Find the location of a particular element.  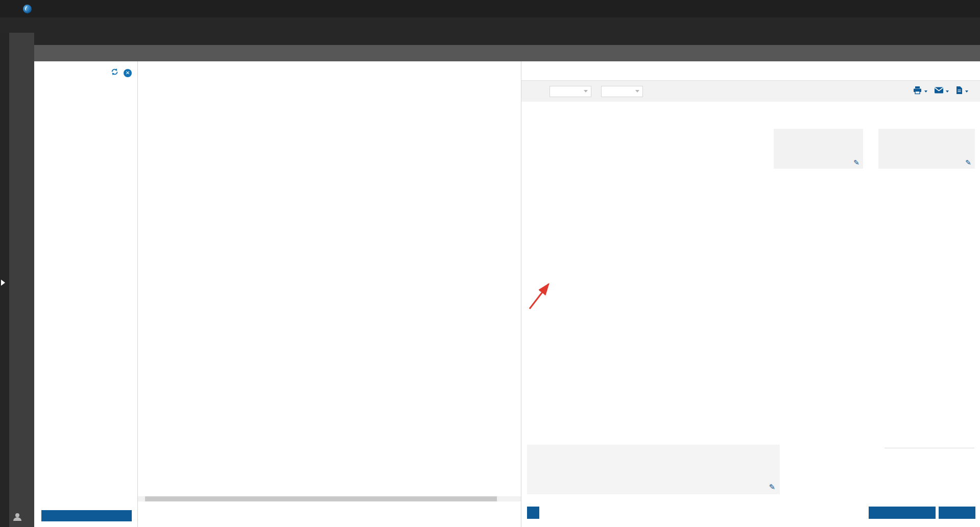

menu-bar is located at coordinates (490, 25).